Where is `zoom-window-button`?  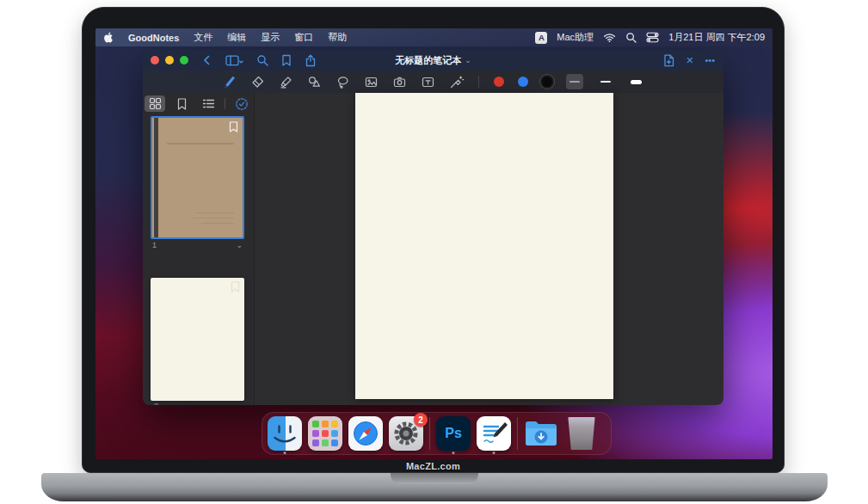
zoom-window-button is located at coordinates (184, 60).